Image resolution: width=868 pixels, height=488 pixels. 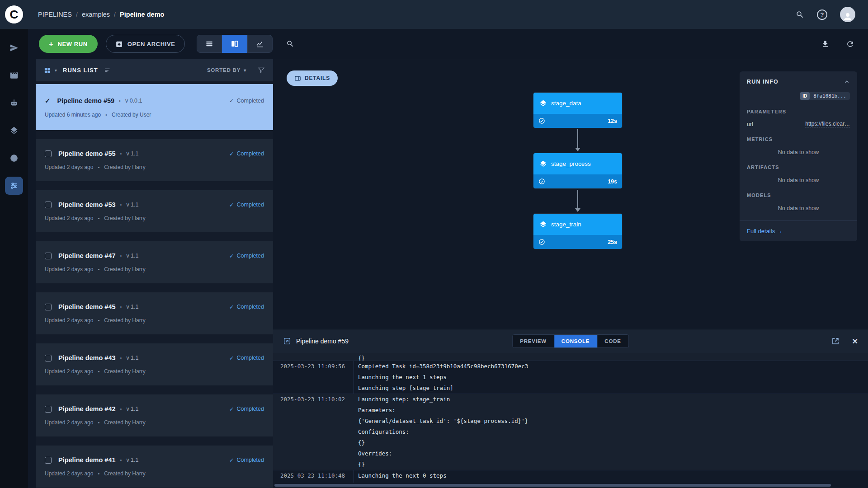 What do you see at coordinates (578, 231) in the screenshot?
I see `dag-node-stage-train: stage_train 25s` at bounding box center [578, 231].